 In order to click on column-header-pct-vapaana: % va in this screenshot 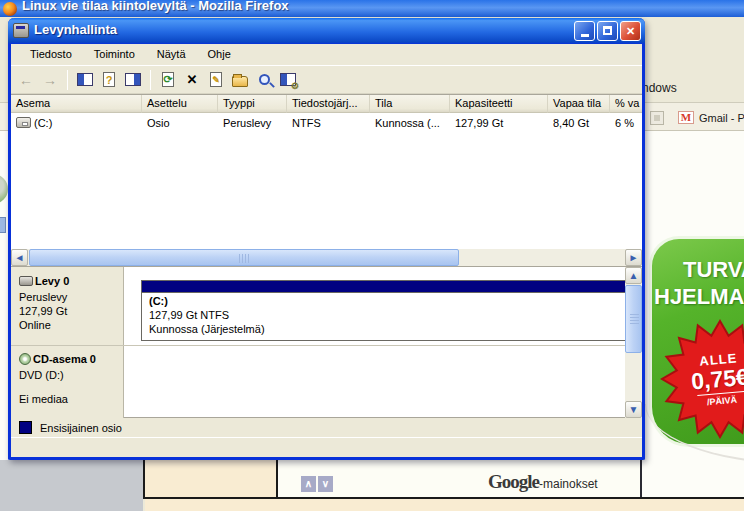, I will do `click(626, 104)`.